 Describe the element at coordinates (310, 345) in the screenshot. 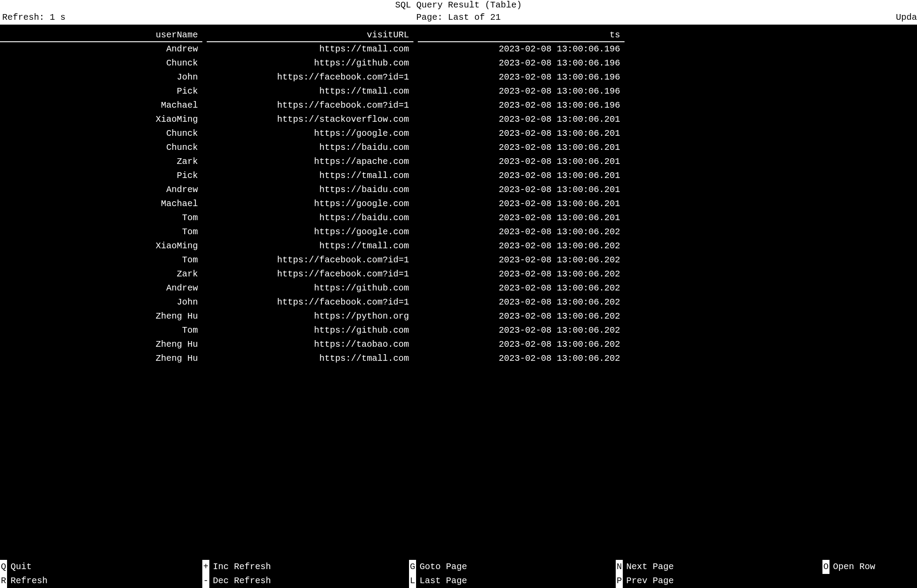

I see `cell-visiturl: https://taobao.com` at that location.